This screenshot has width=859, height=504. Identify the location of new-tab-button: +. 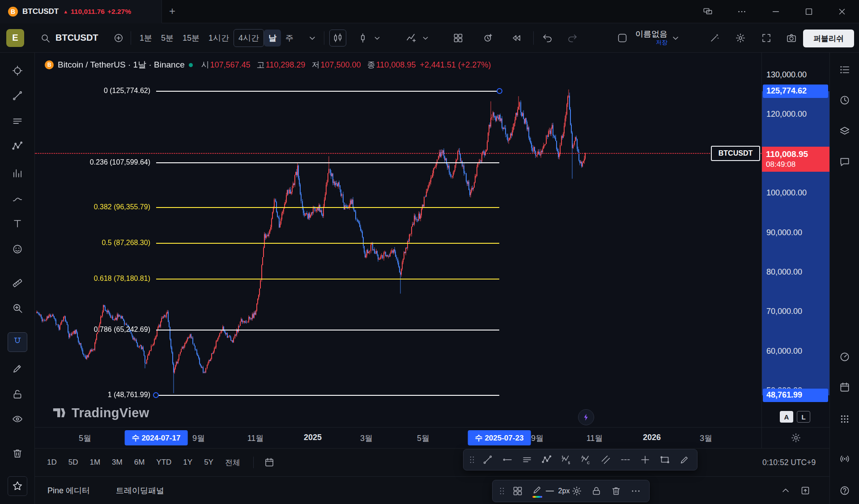
(172, 11).